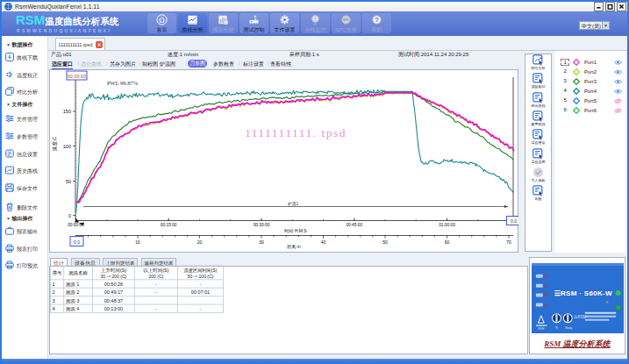 The height and width of the screenshot is (364, 629). Describe the element at coordinates (156, 276) in the screenshot. I see `svg-text: 200 (C)` at that location.